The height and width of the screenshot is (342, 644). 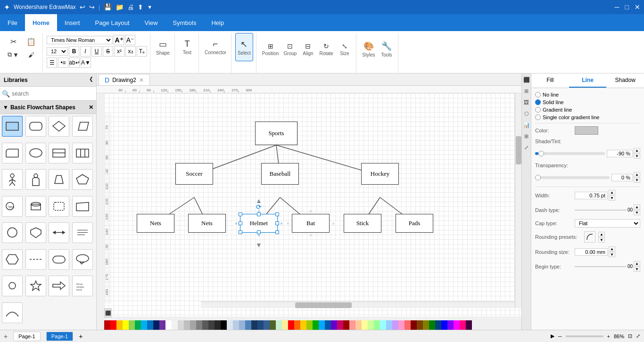 I want to click on shape-hexagon, so click(x=12, y=260).